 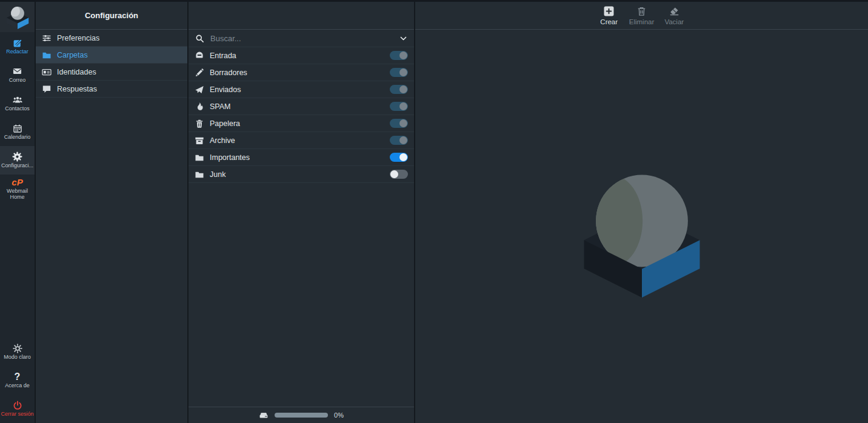 What do you see at coordinates (112, 16) in the screenshot?
I see `page-title: Configuración` at bounding box center [112, 16].